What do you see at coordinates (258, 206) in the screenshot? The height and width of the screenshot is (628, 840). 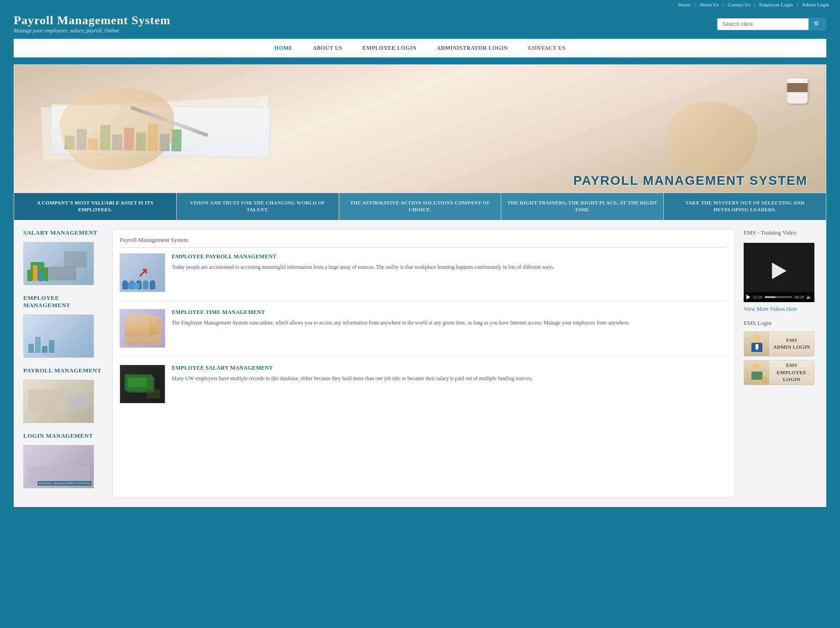 I see `feature-strip-2: VISION AND TRUST FOR THE CHANGING WORLD …` at bounding box center [258, 206].